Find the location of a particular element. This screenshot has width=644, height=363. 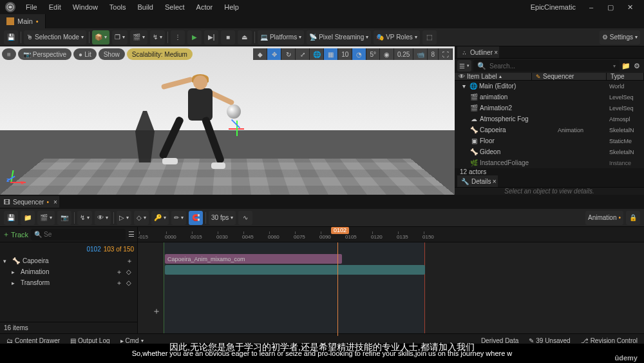

save-button: 💾 is located at coordinates (11, 37).